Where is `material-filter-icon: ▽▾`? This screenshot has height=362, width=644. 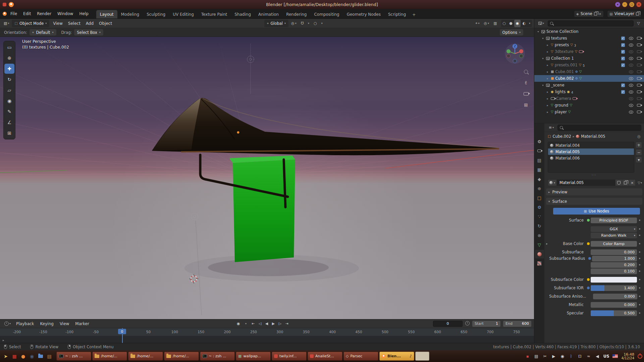 material-filter-icon: ▽▾ is located at coordinates (640, 183).